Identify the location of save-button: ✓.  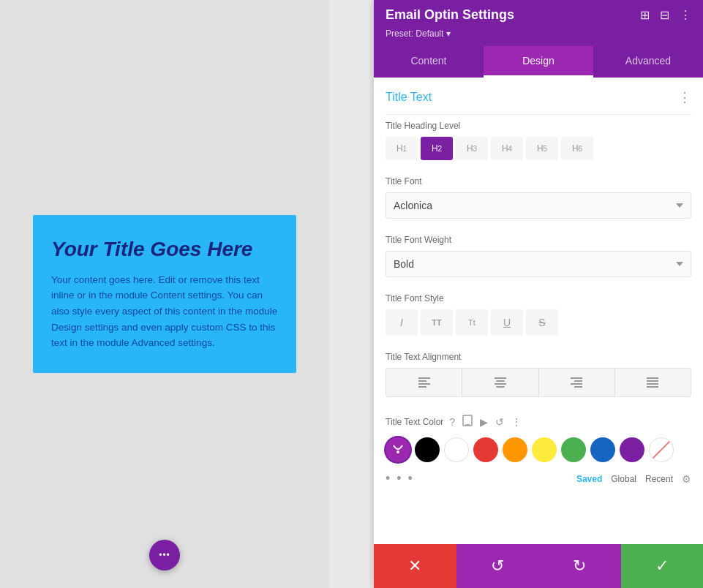
(663, 566).